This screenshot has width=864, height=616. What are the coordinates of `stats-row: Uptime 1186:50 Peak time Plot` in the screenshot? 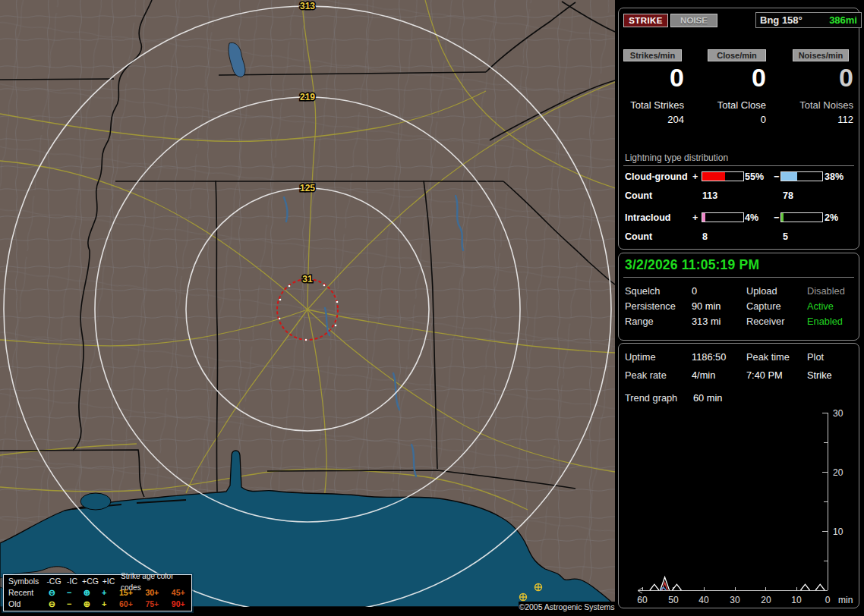 It's located at (739, 357).